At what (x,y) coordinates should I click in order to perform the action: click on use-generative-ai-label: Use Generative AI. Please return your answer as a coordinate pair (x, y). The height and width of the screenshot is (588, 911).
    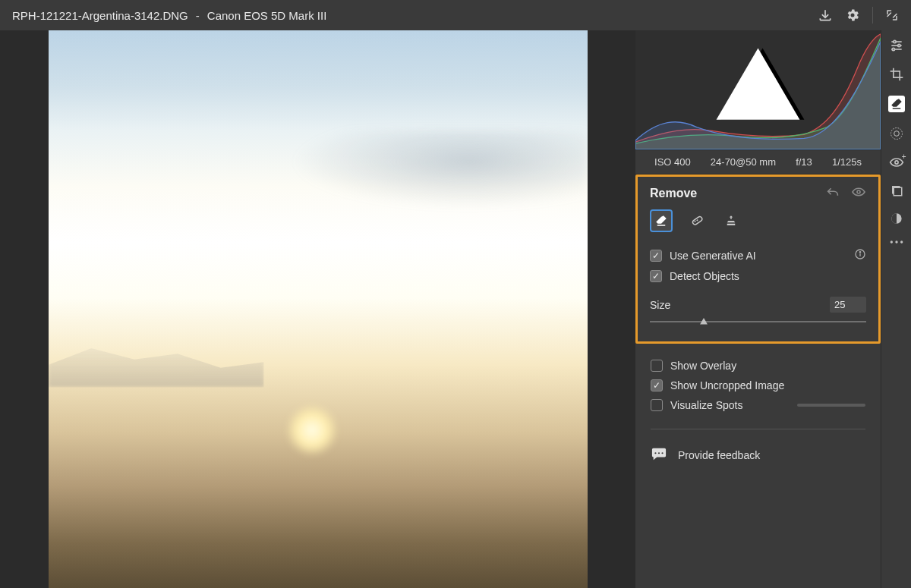
    Looking at the image, I should click on (713, 256).